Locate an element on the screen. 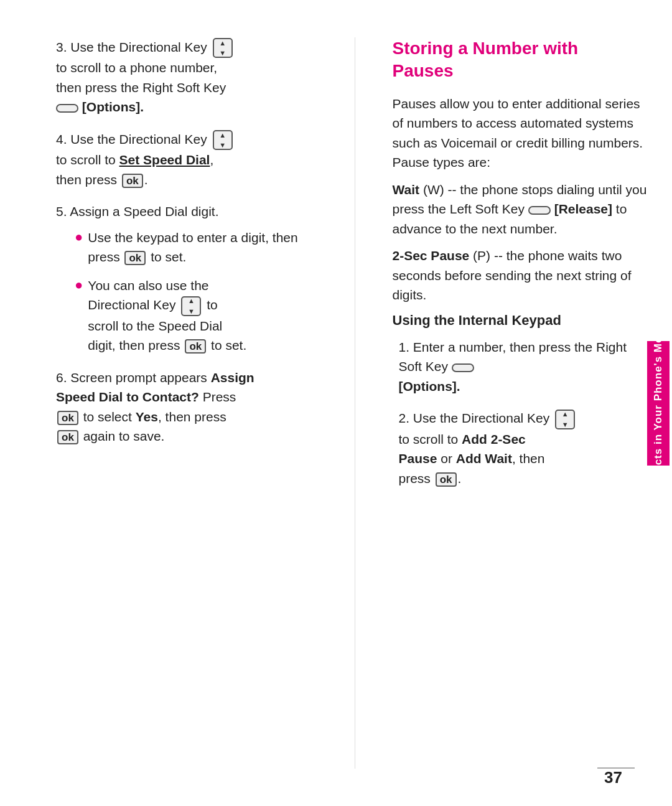 This screenshot has height=806, width=672. dir-key-icon-5: ▲▼ is located at coordinates (191, 306).